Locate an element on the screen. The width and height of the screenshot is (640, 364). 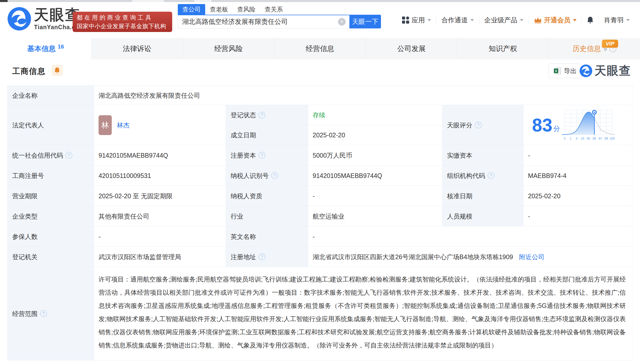
menu-apps: 应用 is located at coordinates (417, 20).